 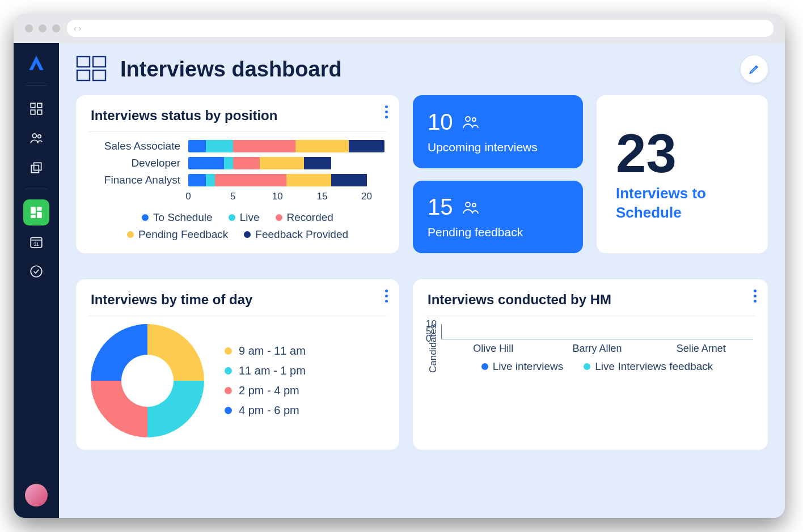 I want to click on sidebar-item-candidates, so click(x=36, y=138).